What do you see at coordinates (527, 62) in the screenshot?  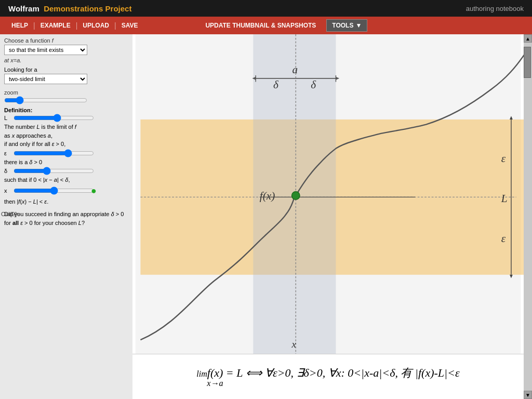 I see `scroll-thumb` at bounding box center [527, 62].